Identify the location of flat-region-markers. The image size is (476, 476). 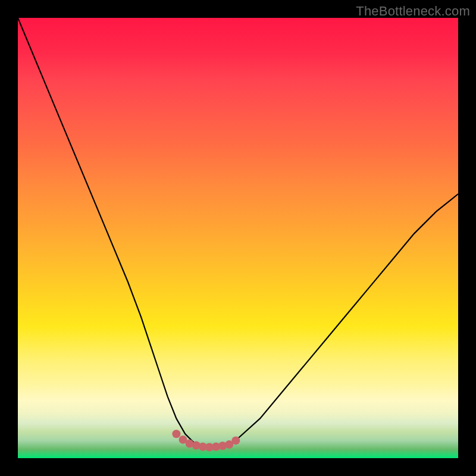
(206, 440).